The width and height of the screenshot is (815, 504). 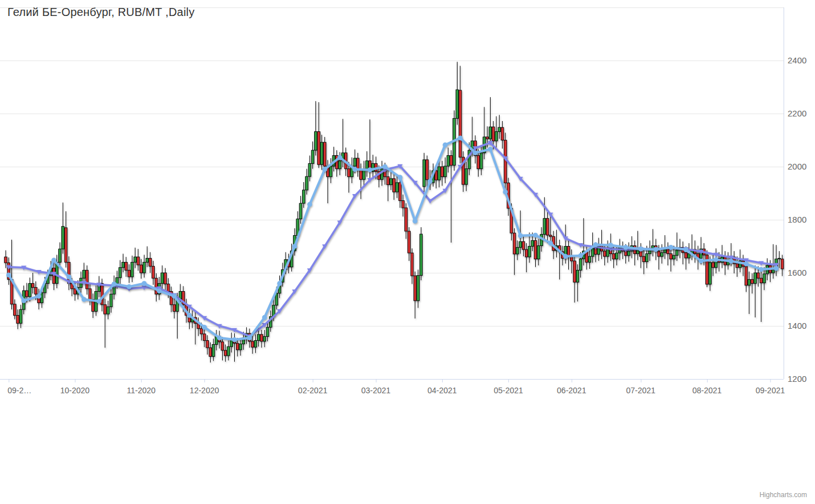 I want to click on svg-text: 04-2021, so click(x=442, y=390).